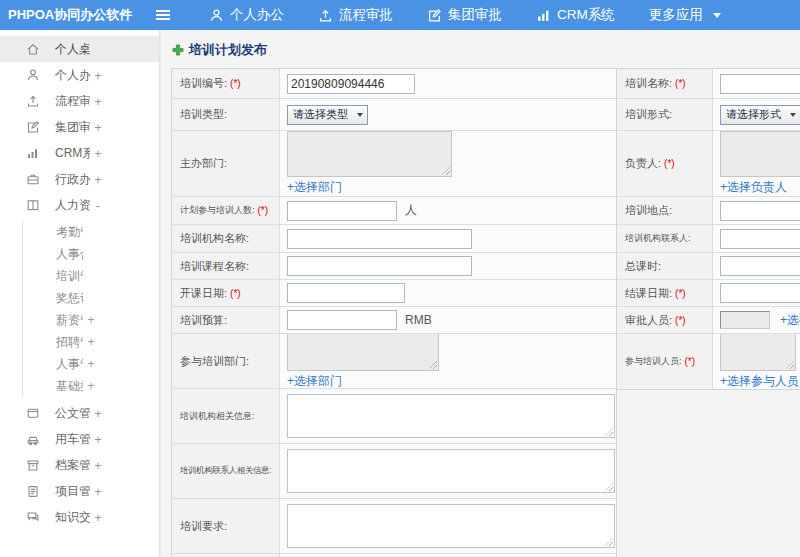 The image size is (800, 557). I want to click on sidebar-subitem-base-category-settings: 基础类别设置+, so click(91, 386).